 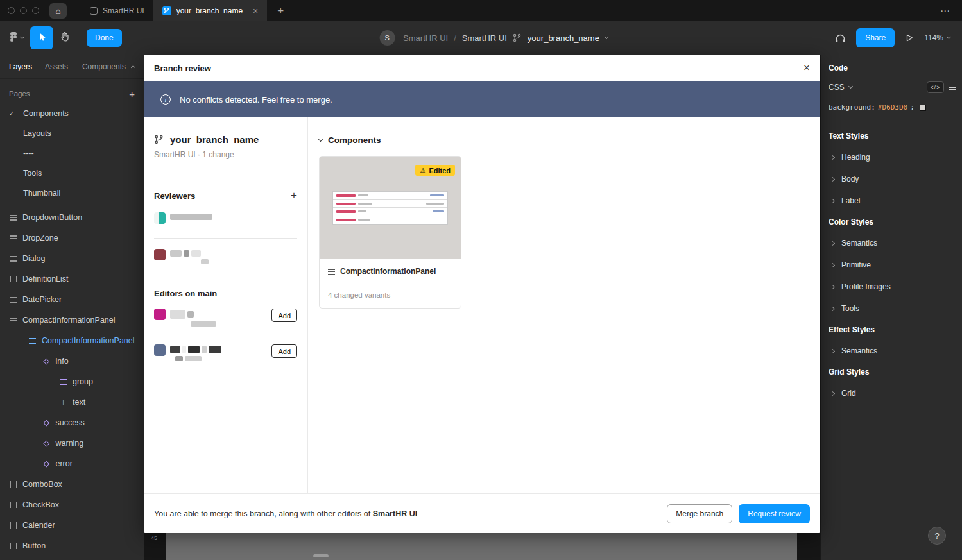 What do you see at coordinates (952, 87) in the screenshot?
I see `options-icon` at bounding box center [952, 87].